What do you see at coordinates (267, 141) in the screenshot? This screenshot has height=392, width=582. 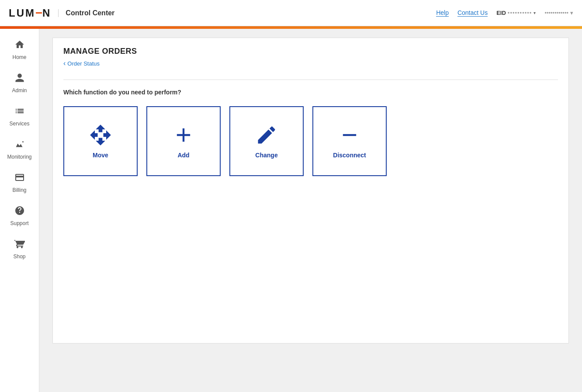 I see `action-card-change: Change` at bounding box center [267, 141].